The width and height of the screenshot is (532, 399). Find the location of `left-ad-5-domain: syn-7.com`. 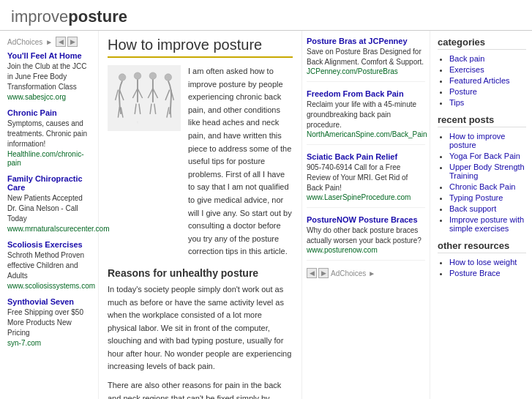

left-ad-5-domain: syn-7.com is located at coordinates (24, 343).